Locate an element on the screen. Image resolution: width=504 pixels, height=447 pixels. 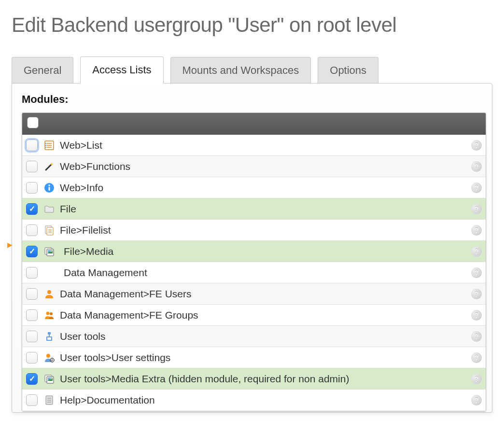
module-row: File>Filelist is located at coordinates (254, 230).